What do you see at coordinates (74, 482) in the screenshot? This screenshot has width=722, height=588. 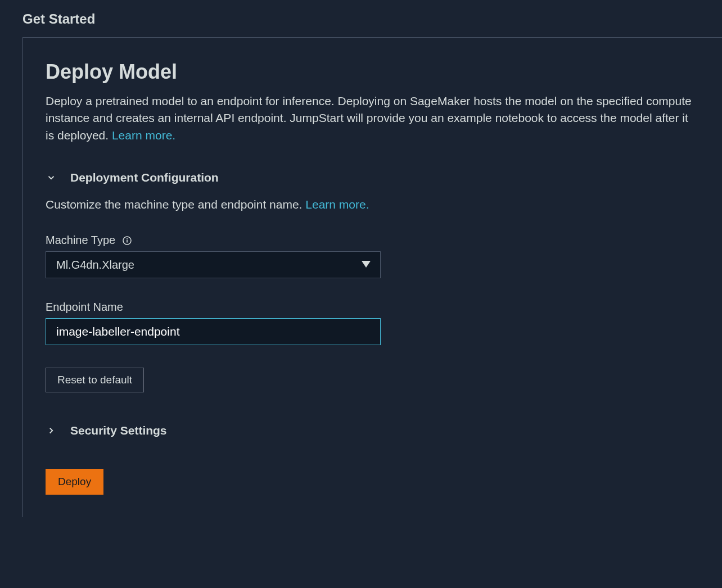 I see `deploy-button: Deploy` at bounding box center [74, 482].